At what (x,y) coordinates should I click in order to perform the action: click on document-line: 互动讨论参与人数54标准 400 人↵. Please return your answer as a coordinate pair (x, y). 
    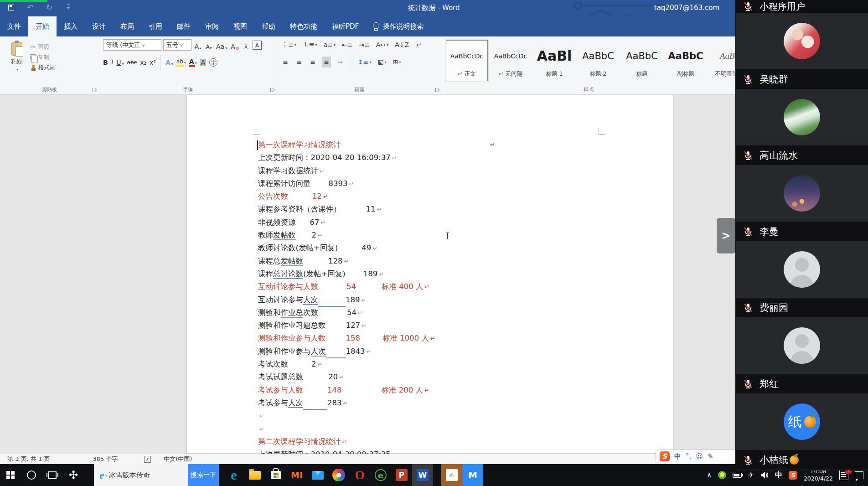
    Looking at the image, I should click on (463, 287).